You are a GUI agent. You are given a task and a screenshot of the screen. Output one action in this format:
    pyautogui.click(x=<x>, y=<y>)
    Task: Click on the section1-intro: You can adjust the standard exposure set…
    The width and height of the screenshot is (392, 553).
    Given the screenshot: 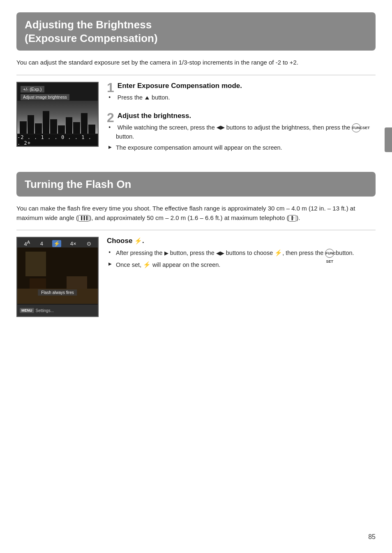 What is the action you would take?
    pyautogui.click(x=196, y=62)
    